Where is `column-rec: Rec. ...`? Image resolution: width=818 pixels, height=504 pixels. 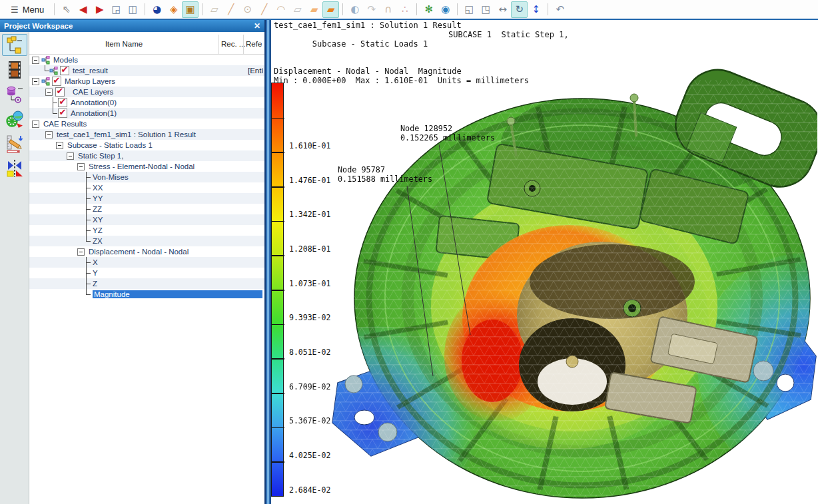
column-rec: Rec. ... is located at coordinates (233, 44).